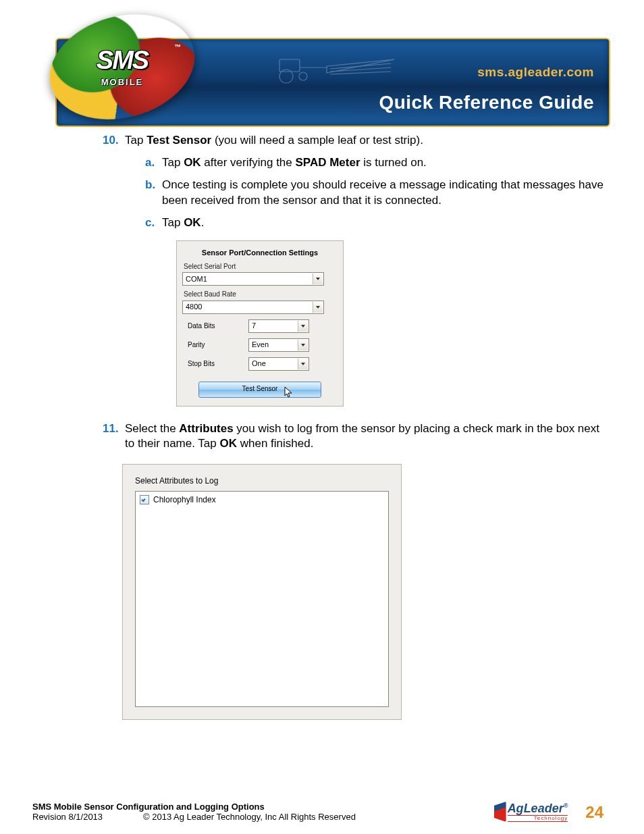 The image size is (644, 834). I want to click on parity-value: Even, so click(261, 344).